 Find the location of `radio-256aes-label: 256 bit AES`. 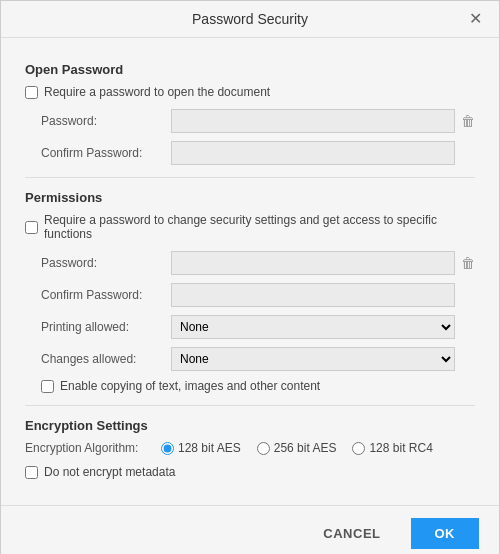

radio-256aes-label: 256 bit AES is located at coordinates (306, 448).